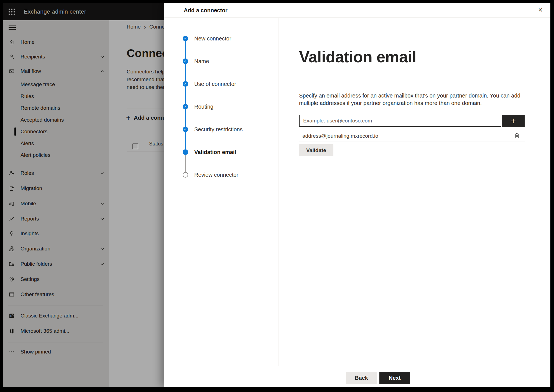 This screenshot has width=554, height=392. Describe the element at coordinates (218, 129) in the screenshot. I see `step-security-restrictions: Security restrictions` at that location.